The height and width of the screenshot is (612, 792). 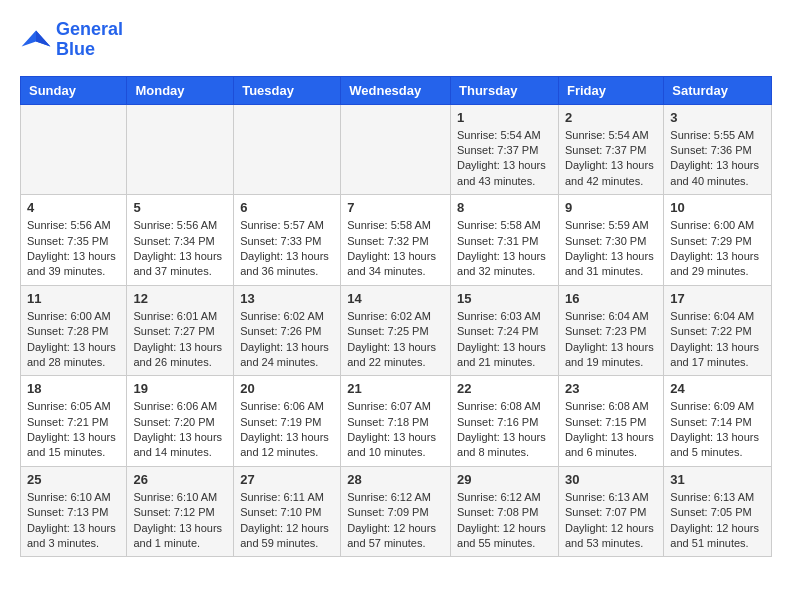 I want to click on day-info: Sunrise: 6:13 AM Sunset: 7:07 PM Dayligh…, so click(x=611, y=521).